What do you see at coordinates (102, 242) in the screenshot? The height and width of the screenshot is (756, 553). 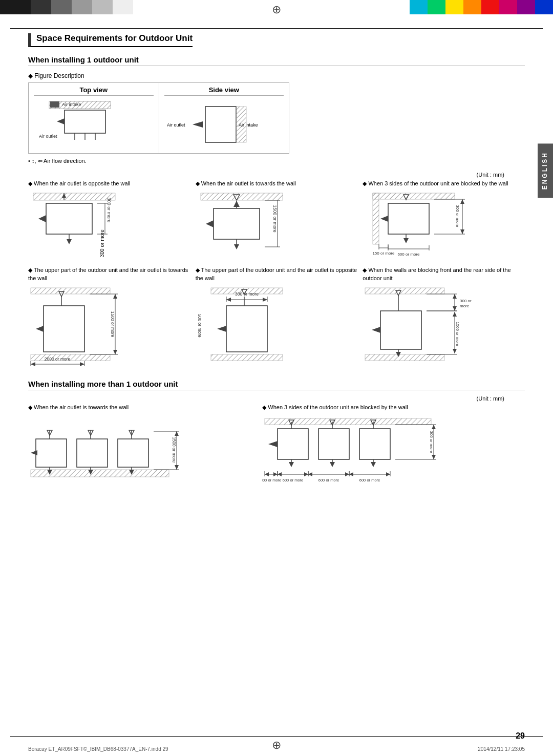 I see `diagram-1-meas: 300 or more` at bounding box center [102, 242].